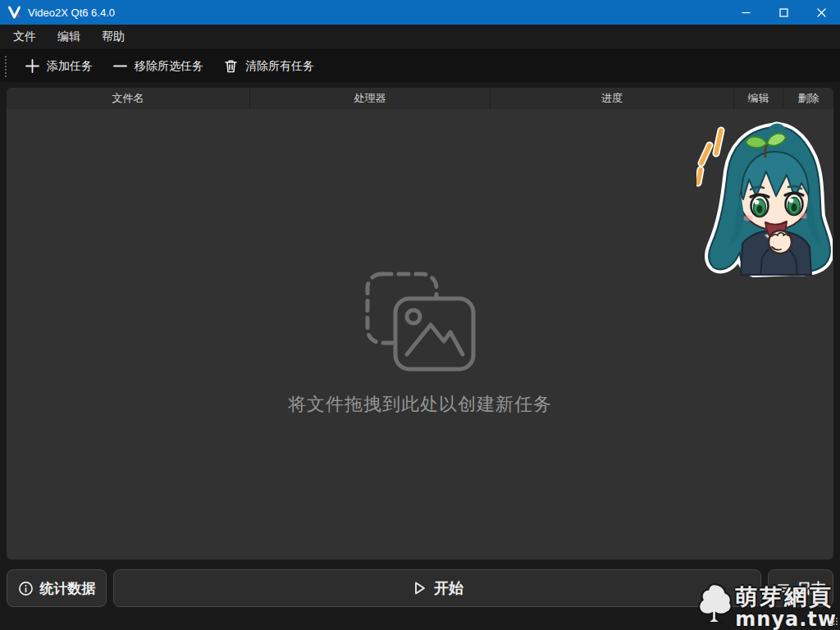 The height and width of the screenshot is (630, 840). Describe the element at coordinates (269, 66) in the screenshot. I see `clear-all-button: 清除所有任务` at that location.